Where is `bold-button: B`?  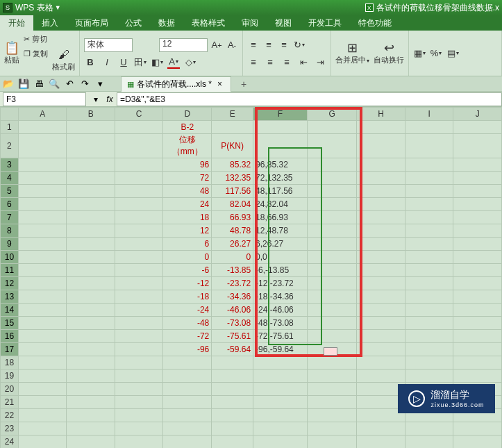
bold-button: B is located at coordinates (90, 63).